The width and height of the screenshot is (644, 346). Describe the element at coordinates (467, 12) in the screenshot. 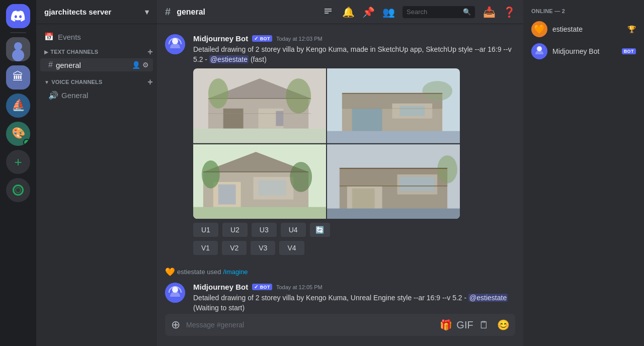

I see `search-icon: 🔍` at that location.